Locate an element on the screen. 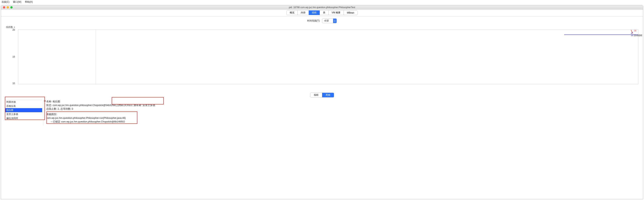  time-range-value: 全部 is located at coordinates (328, 21).